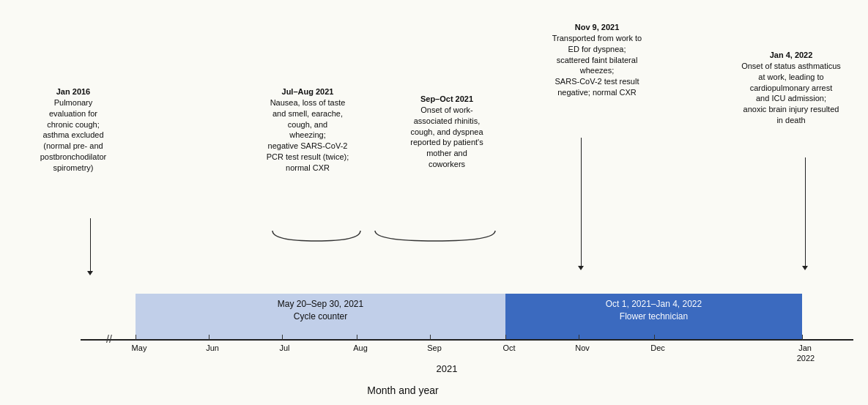 Image resolution: width=868 pixels, height=405 pixels. Describe the element at coordinates (791, 88) in the screenshot. I see `annotation-jan2022: Jan 4, 2022 Onset of status asthmaticus …` at that location.